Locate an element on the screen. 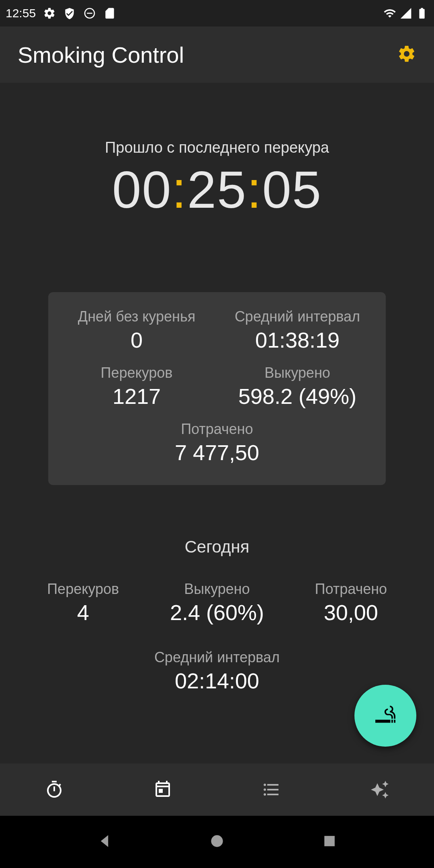 The image size is (434, 868). battery-icon is located at coordinates (422, 13).